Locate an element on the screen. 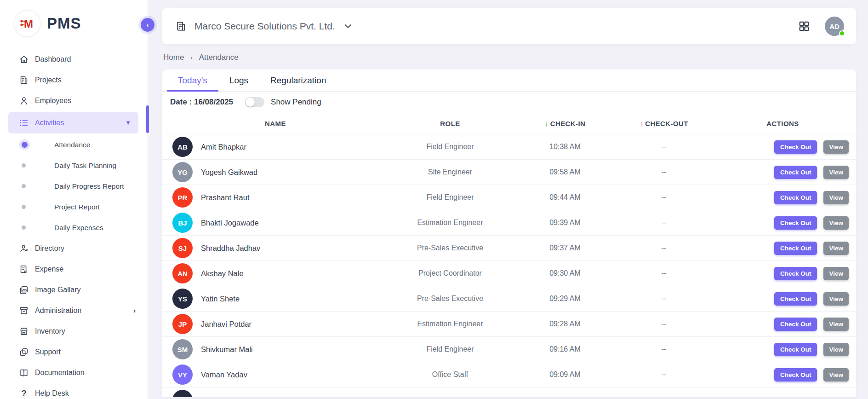 This screenshot has height=399, width=868. sidebar-collapse-button: ‹ is located at coordinates (148, 25).